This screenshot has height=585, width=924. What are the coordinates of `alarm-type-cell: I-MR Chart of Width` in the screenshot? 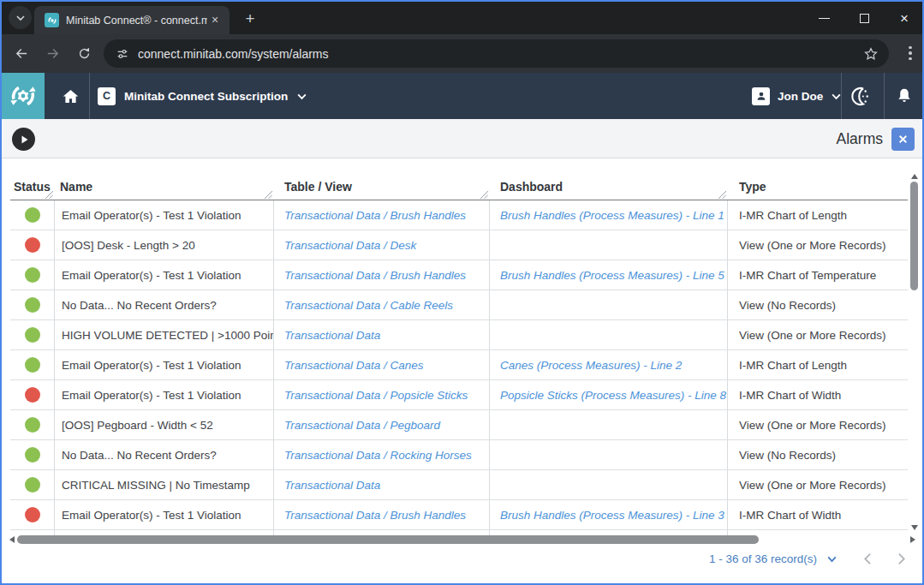 It's located at (818, 395).